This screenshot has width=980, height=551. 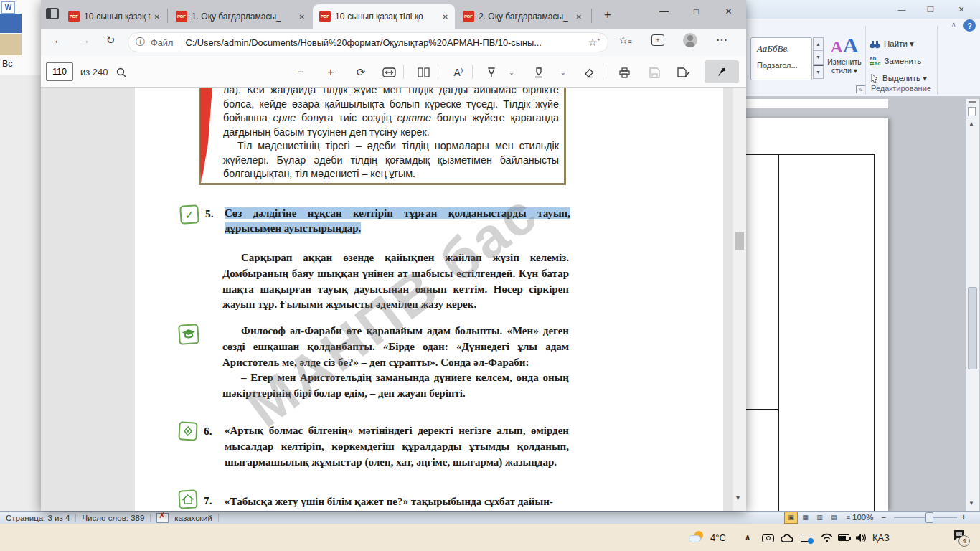 What do you see at coordinates (973, 329) in the screenshot?
I see `word-scroll-thumb` at bounding box center [973, 329].